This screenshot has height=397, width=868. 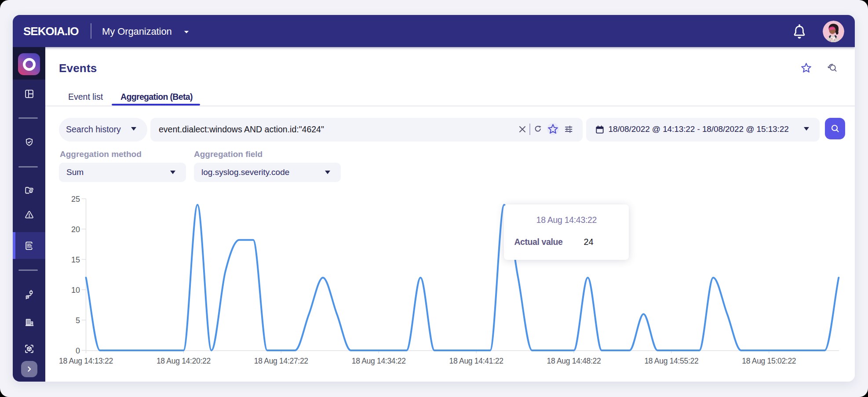 What do you see at coordinates (76, 229) in the screenshot?
I see `svg-text: 20` at bounding box center [76, 229].